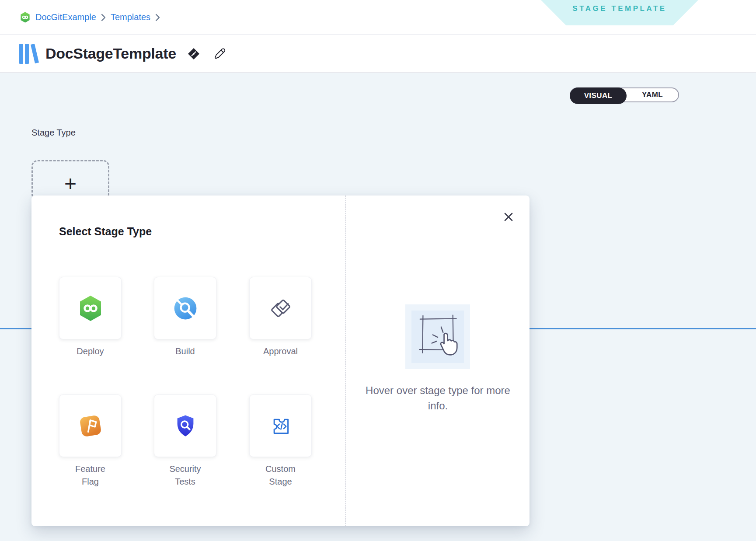 The height and width of the screenshot is (541, 756). Describe the element at coordinates (185, 426) in the screenshot. I see `security-shield-search-icon` at that location.